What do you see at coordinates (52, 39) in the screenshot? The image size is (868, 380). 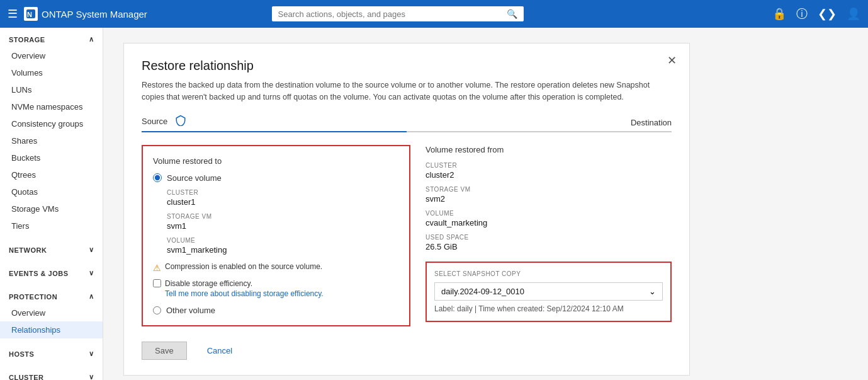 I see `storage-section-header: STORAGE ∧` at bounding box center [52, 39].